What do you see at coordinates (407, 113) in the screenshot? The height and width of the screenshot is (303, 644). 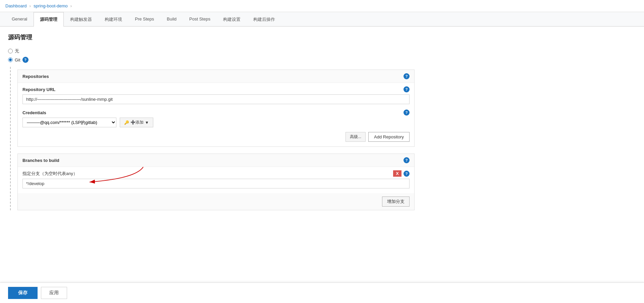 I see `credentials-help-icon: ?` at bounding box center [407, 113].